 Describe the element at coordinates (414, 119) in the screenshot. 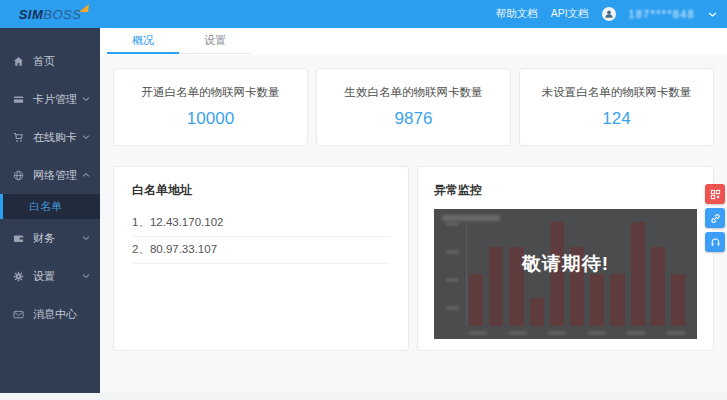

I see `stat-value: 9876` at that location.